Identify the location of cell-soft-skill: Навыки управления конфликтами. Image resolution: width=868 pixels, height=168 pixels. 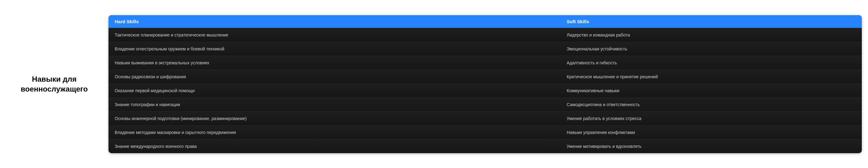
(711, 132).